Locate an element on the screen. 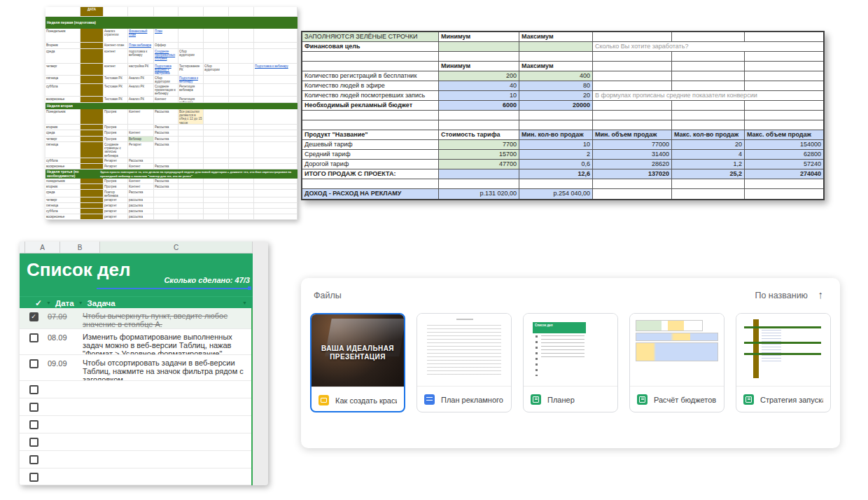  corner-cell is located at coordinates (22, 248).